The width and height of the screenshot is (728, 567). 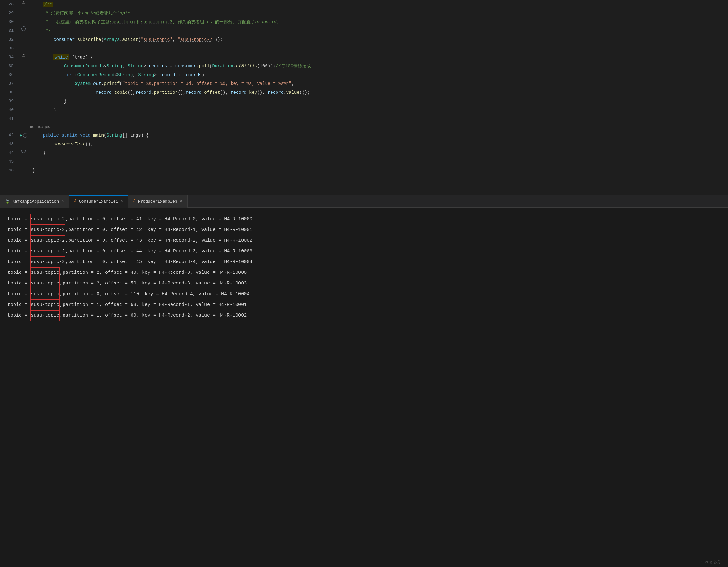 What do you see at coordinates (379, 144) in the screenshot?
I see `code-content-43: consumerTest();` at bounding box center [379, 144].